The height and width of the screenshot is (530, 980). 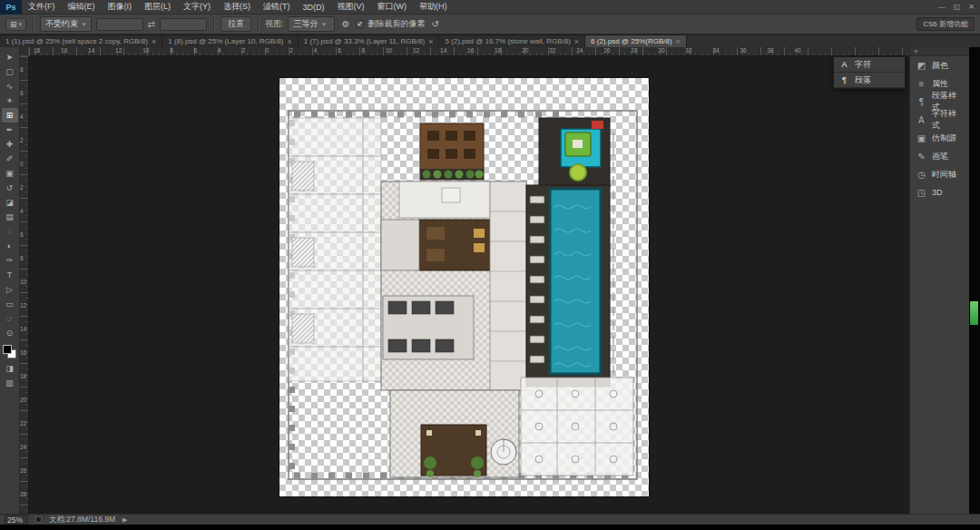 I want to click on panel-3d: ◳ 3D, so click(x=940, y=192).